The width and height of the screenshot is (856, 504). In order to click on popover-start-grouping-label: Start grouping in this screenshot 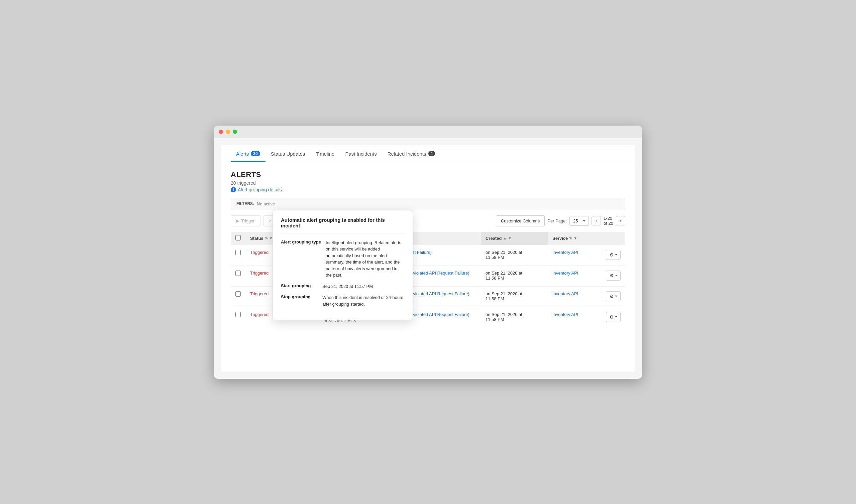, I will do `click(299, 286)`.